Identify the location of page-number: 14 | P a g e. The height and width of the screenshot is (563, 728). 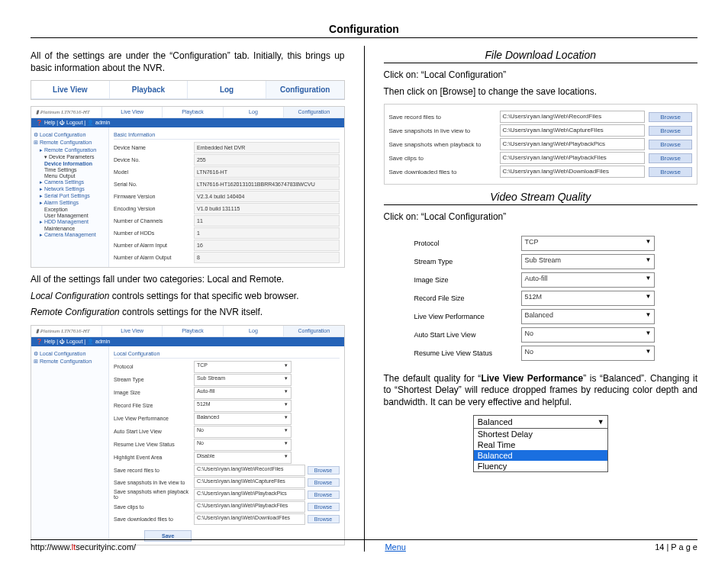
(676, 547).